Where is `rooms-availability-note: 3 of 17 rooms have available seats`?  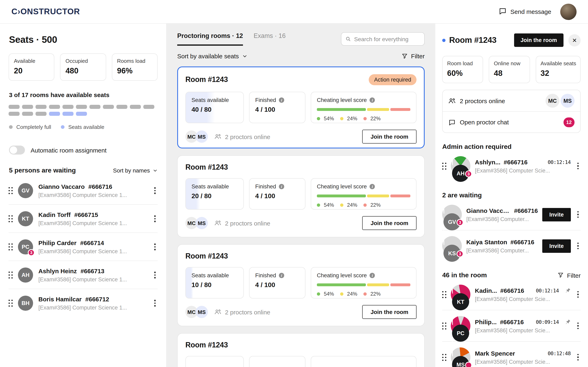
rooms-availability-note: 3 of 17 rooms have available seats is located at coordinates (83, 95).